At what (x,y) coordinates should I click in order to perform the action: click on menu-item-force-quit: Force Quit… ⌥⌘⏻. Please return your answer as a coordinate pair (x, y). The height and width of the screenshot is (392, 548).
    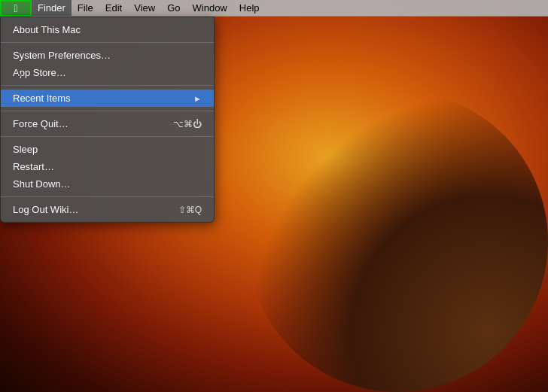
    Looking at the image, I should click on (107, 123).